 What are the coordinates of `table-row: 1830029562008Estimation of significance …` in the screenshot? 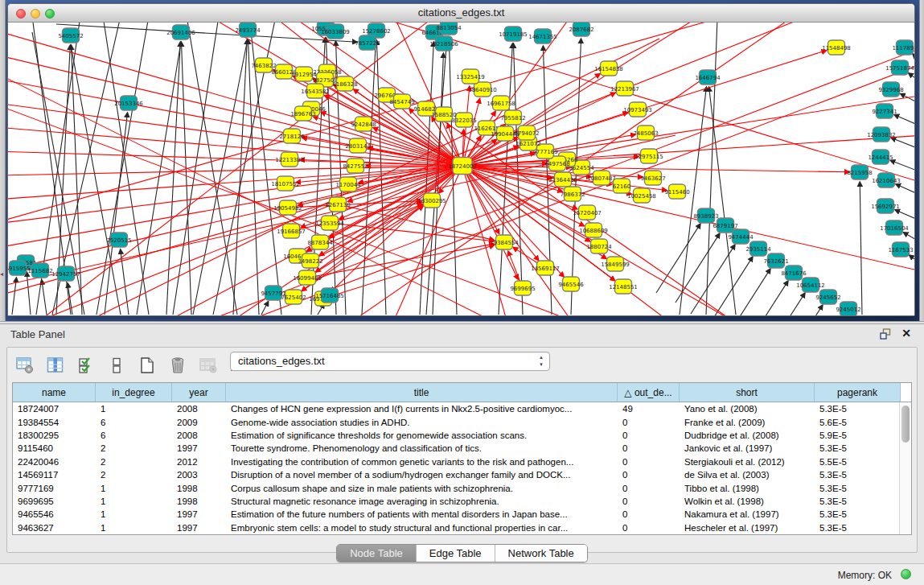 It's located at (456, 435).